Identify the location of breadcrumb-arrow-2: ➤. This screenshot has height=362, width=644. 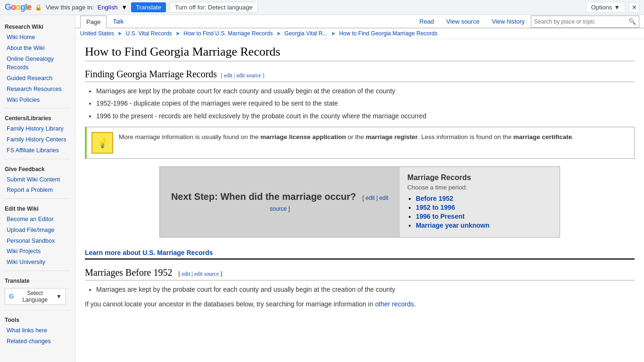
(178, 33).